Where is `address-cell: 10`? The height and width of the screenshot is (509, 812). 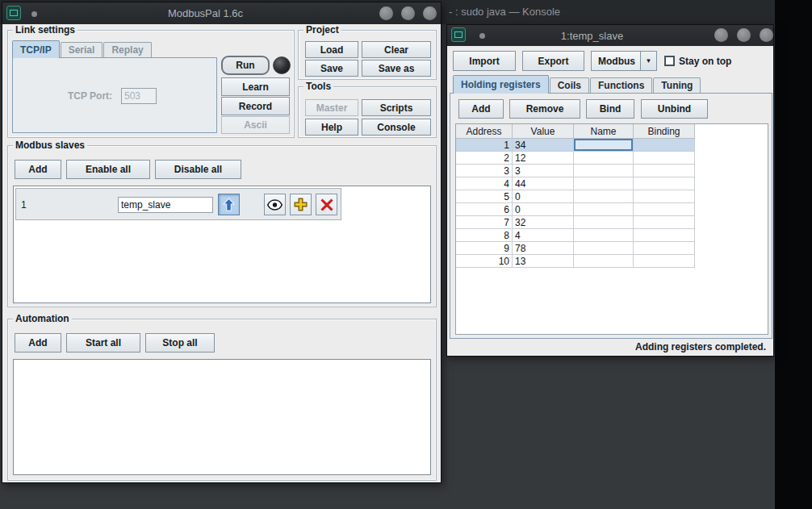 address-cell: 10 is located at coordinates (484, 261).